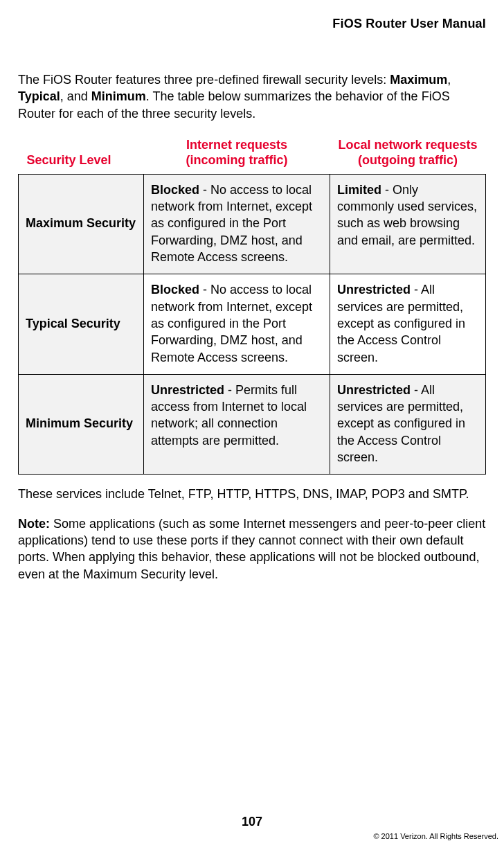  Describe the element at coordinates (82, 156) in the screenshot. I see `table-header-level: Security Level` at that location.